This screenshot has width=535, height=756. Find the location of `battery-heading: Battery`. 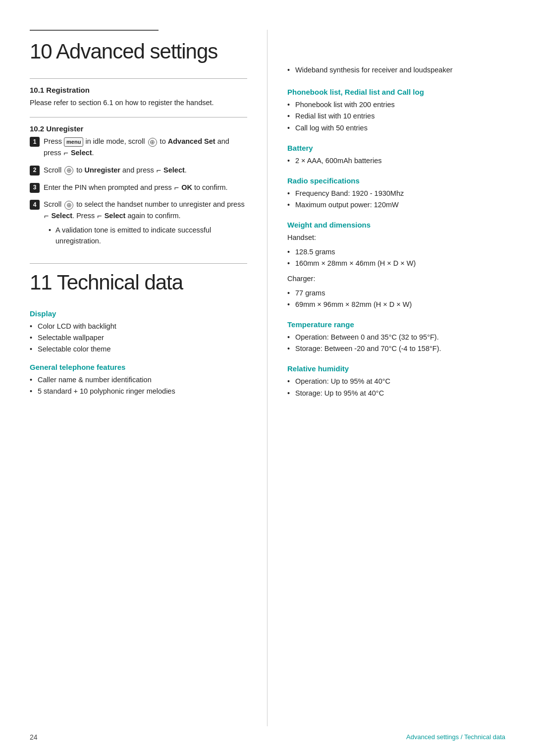

battery-heading: Battery is located at coordinates (396, 148).